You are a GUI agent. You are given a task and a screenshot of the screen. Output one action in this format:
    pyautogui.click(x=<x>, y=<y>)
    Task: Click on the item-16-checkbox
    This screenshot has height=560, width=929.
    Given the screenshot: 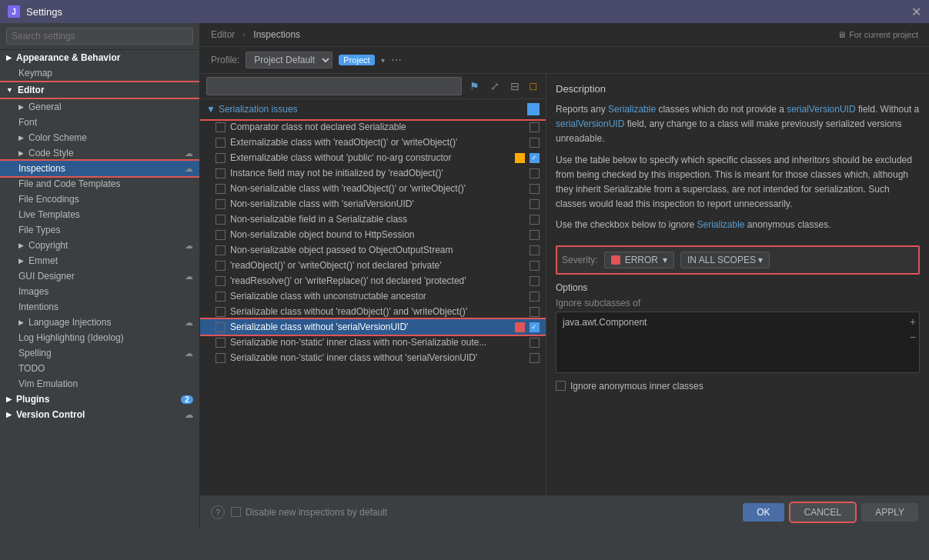 What is the action you would take?
    pyautogui.click(x=220, y=358)
    